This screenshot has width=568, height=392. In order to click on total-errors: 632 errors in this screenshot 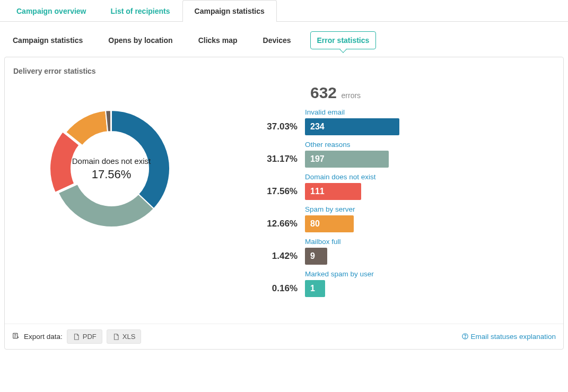, I will do `click(433, 93)`.